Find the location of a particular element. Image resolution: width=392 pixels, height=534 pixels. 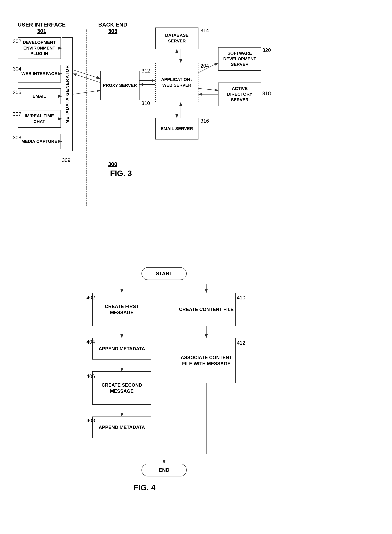

ref-410: 410 is located at coordinates (241, 298).